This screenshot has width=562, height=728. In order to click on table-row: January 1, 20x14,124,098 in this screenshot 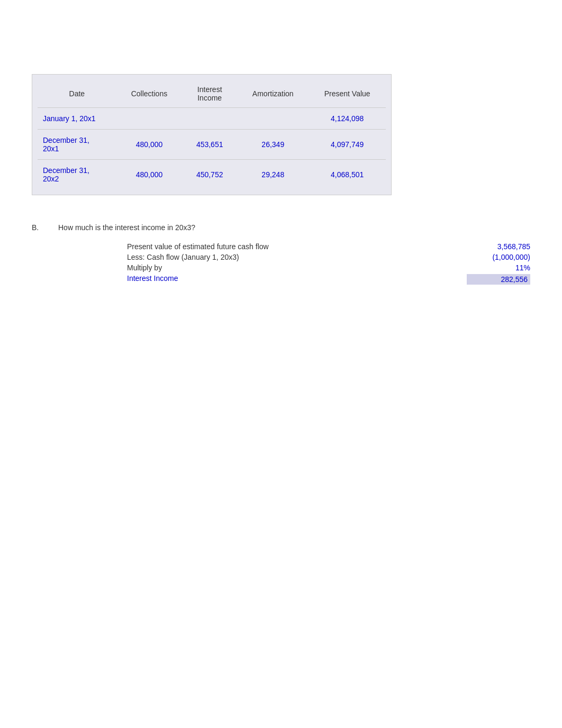, I will do `click(212, 119)`.